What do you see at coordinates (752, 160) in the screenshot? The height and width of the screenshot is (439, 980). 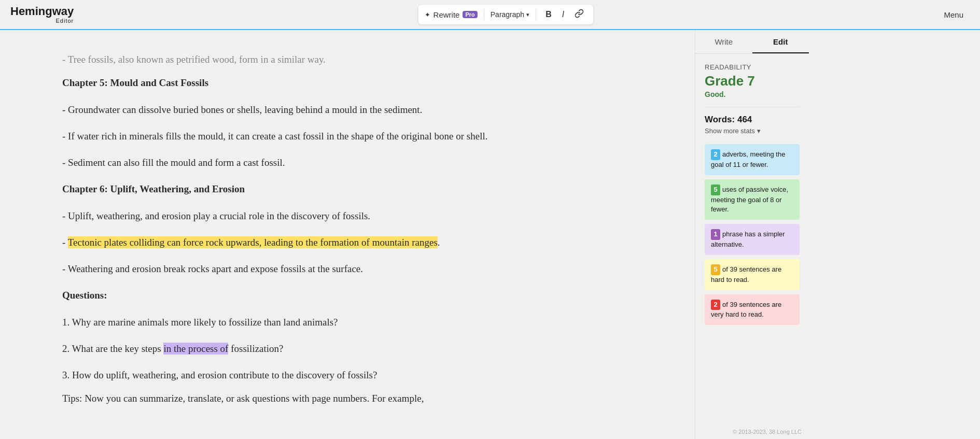 I see `stat-card-0: 2adverbs, meeting the goal of 11 or fewe…` at bounding box center [752, 160].